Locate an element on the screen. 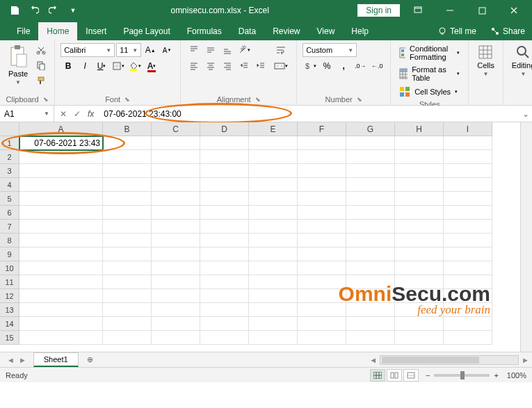  increase-font-button: A▲ is located at coordinates (150, 50).